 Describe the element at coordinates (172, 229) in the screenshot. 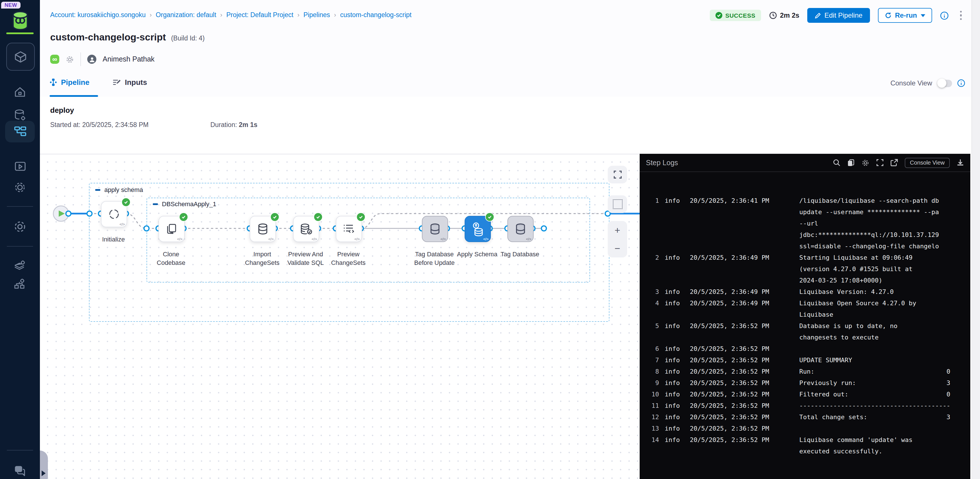

I see `step-node-clone-codebase: </>` at that location.